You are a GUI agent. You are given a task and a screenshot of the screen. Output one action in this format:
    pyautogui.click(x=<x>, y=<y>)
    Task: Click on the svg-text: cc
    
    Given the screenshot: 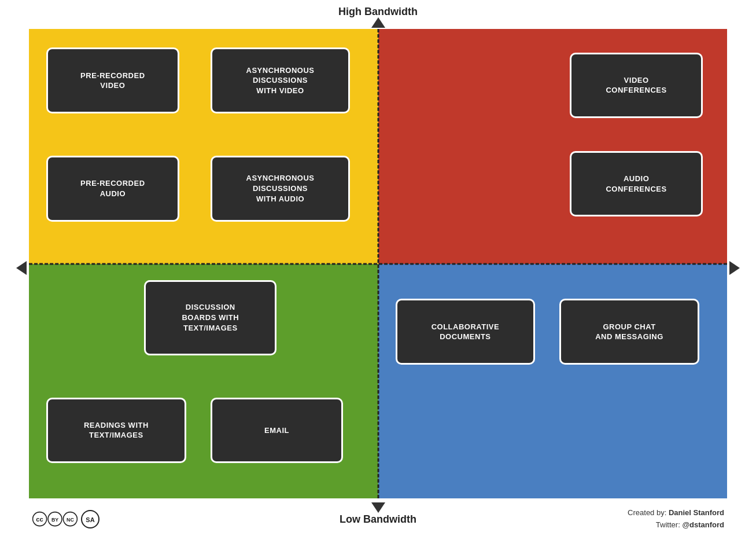 What is the action you would take?
    pyautogui.click(x=39, y=519)
    